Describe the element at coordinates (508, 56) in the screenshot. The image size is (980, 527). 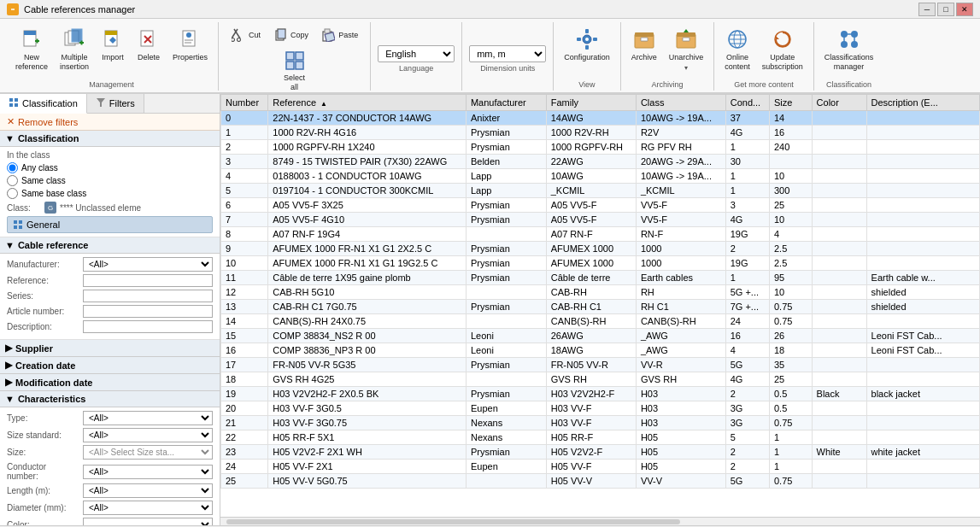
I see `ribbon-group-dimension: mm, m Dimension units` at that location.